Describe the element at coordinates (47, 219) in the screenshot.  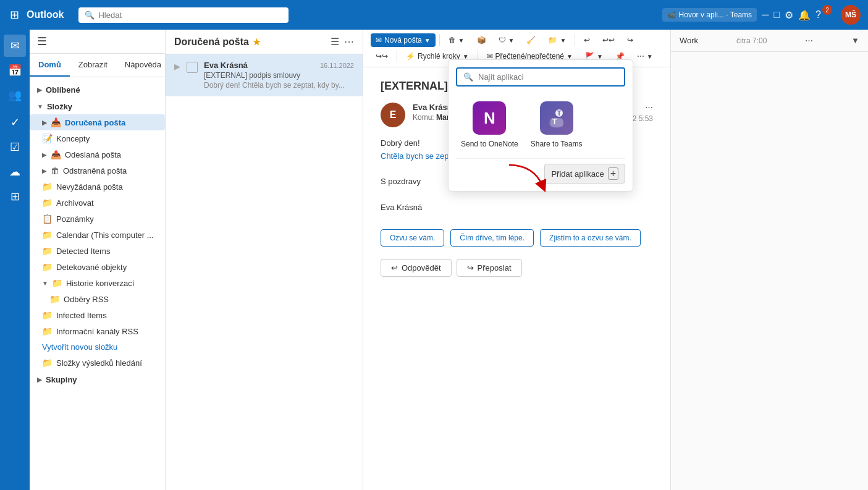
I see `notes-icon: 📋` at that location.